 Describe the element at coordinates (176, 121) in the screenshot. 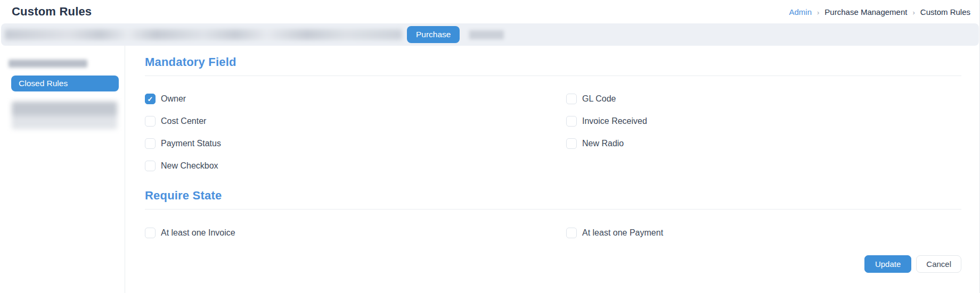

I see `checkbox-row-cost-center: Cost Center` at that location.